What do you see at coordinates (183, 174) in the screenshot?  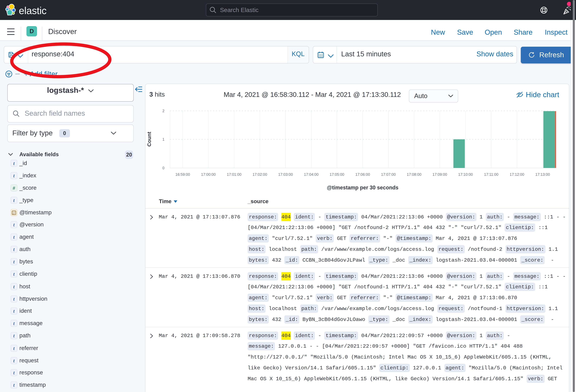 I see `svg-text: 16:59:00` at bounding box center [183, 174].